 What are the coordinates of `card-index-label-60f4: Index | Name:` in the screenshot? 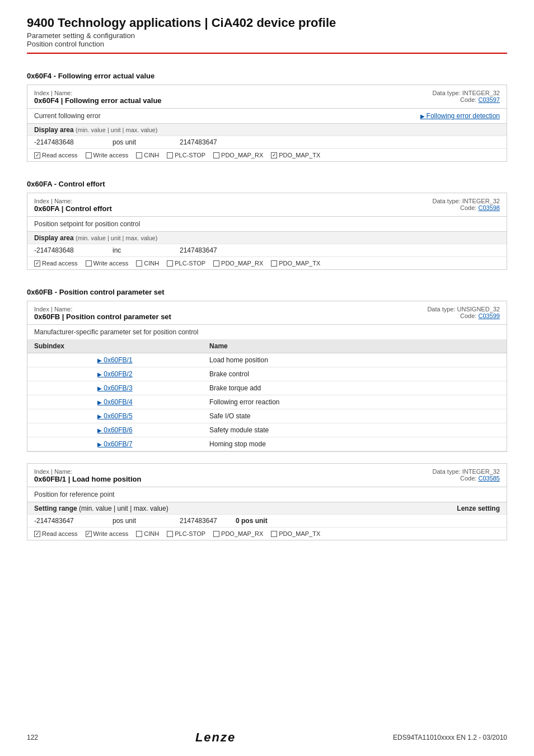 It's located at (98, 93).